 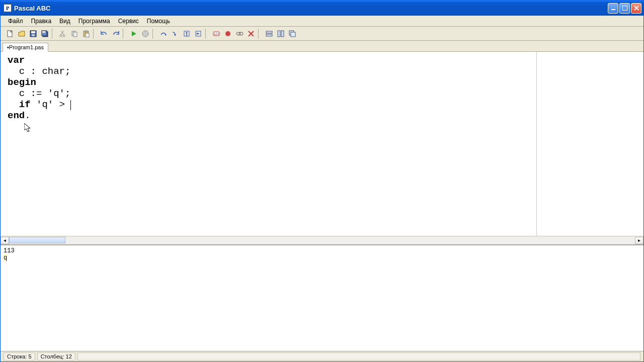 I want to click on code-fragment: ., so click(x=27, y=116).